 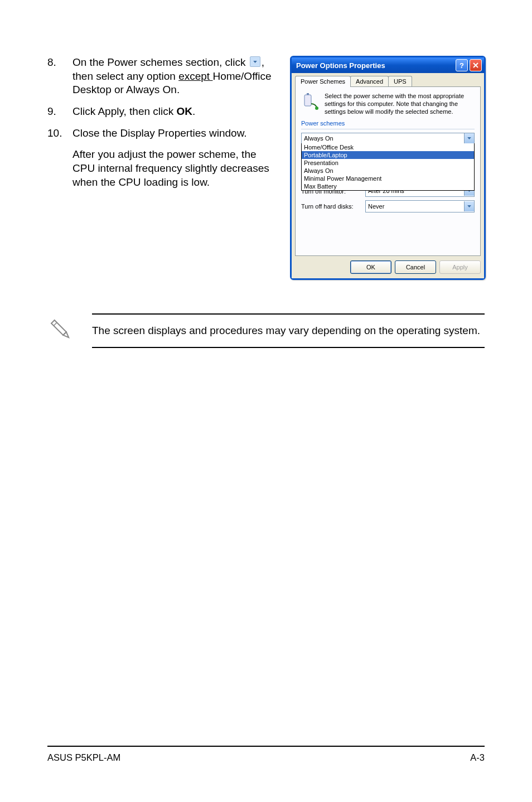 I want to click on dialog-body: Power Schemes Advanced UPS, so click(x=388, y=176).